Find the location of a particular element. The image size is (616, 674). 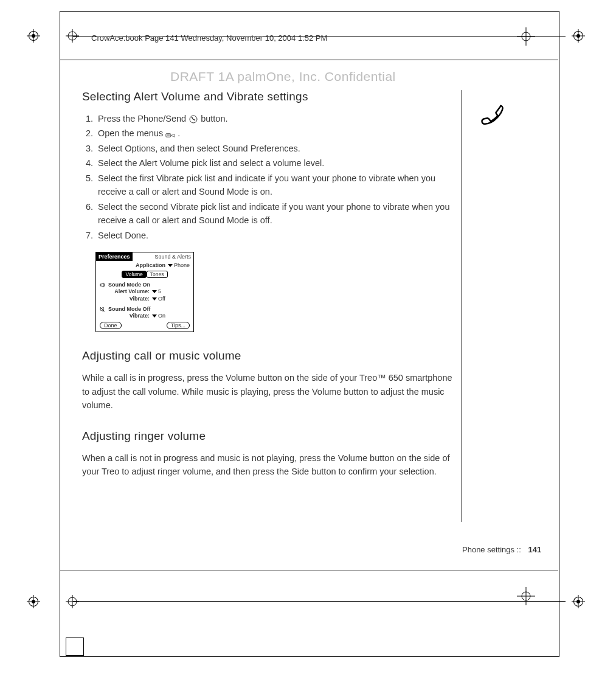

step-4: Select the Alert Volume pick list and se… is located at coordinates (277, 163).